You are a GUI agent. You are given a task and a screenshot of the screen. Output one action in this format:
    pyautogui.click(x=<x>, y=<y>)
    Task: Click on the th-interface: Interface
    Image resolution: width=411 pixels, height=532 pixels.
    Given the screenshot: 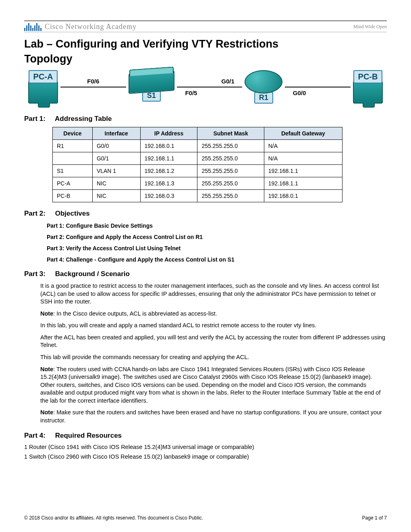 What is the action you would take?
    pyautogui.click(x=116, y=134)
    